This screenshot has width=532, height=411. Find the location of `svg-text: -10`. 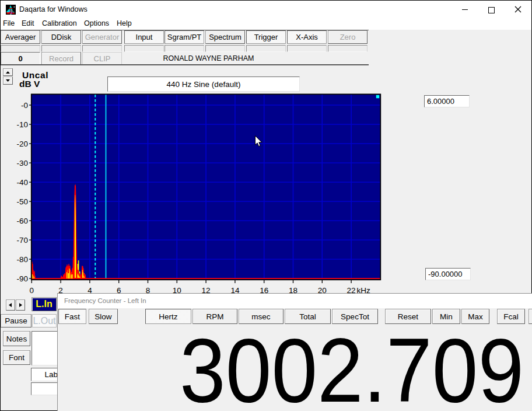

svg-text: -10 is located at coordinates (22, 125).